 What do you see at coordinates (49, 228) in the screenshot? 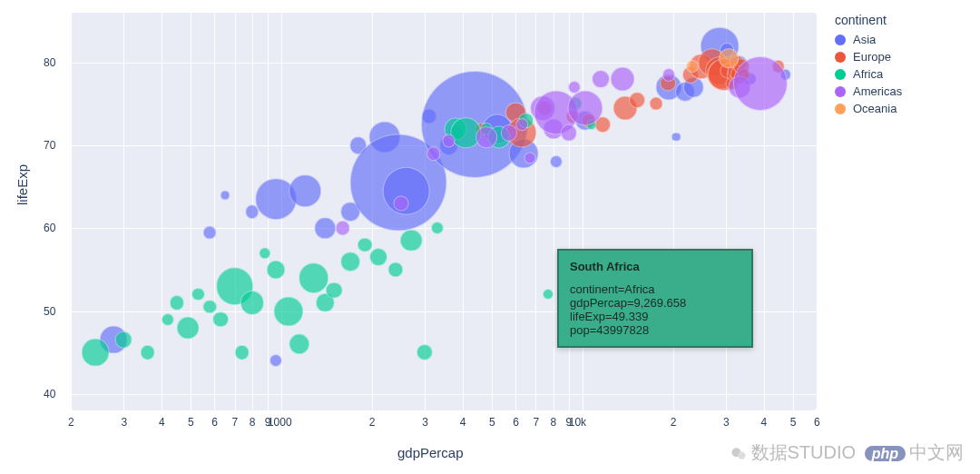
I see `y-tick: 60` at bounding box center [49, 228].